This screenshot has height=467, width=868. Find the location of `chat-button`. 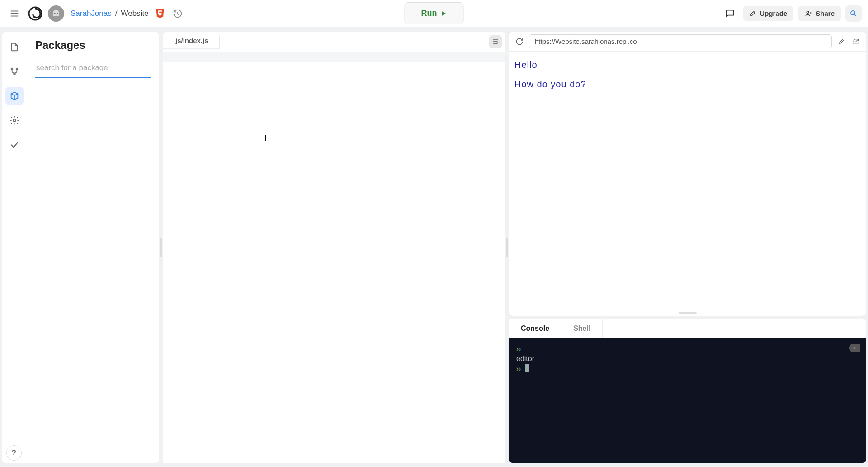

chat-button is located at coordinates (730, 14).